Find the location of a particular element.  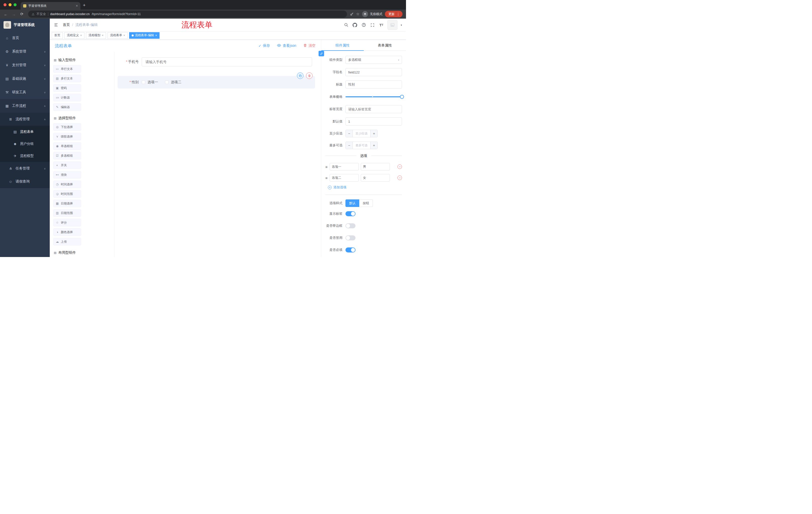

avatar is located at coordinates (393, 25).